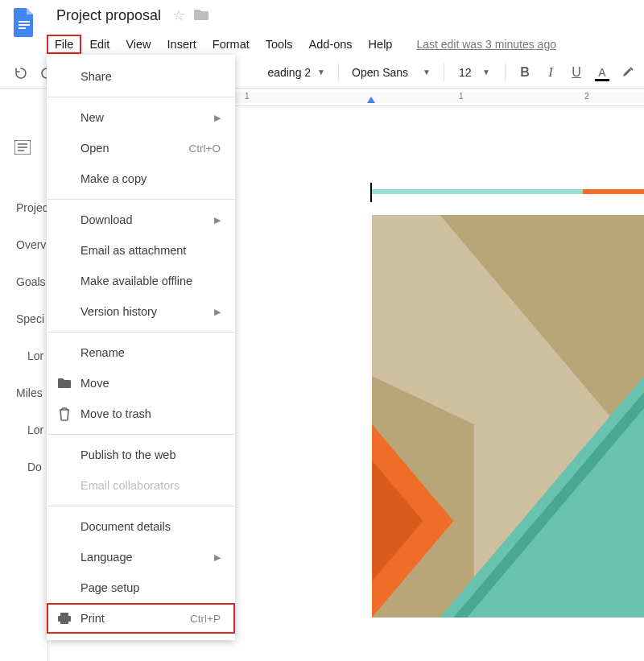  I want to click on menu-download: Download▶, so click(141, 220).